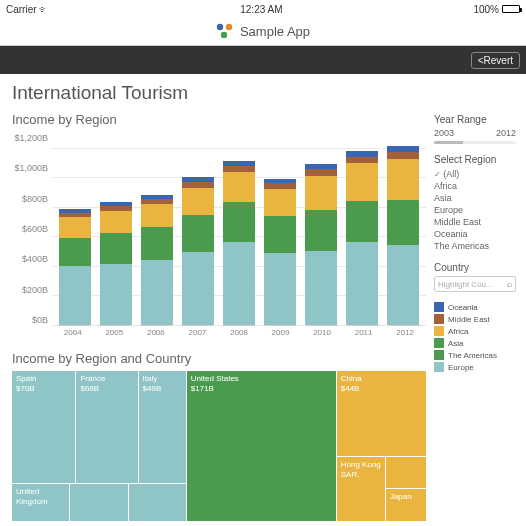  Describe the element at coordinates (382, 414) in the screenshot. I see `treemap-cell: China$44B` at that location.